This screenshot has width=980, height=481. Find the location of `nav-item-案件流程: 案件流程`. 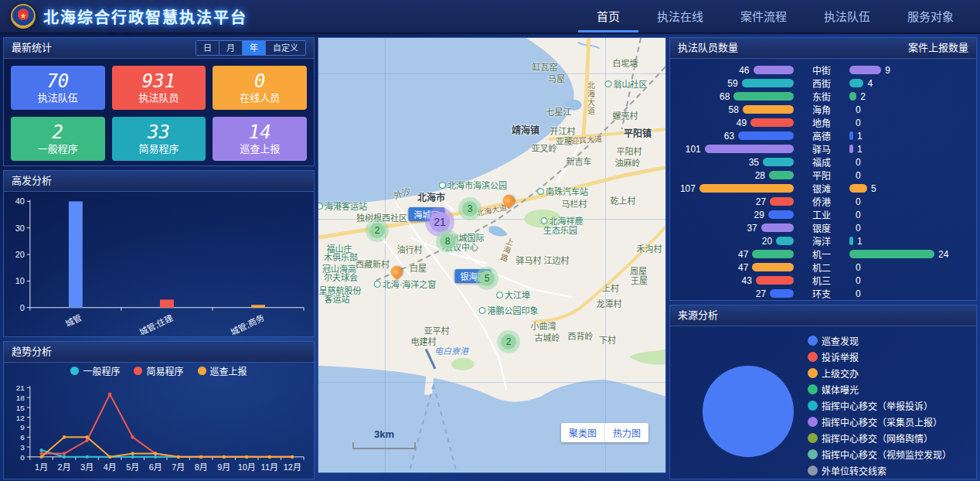

nav-item-案件流程: 案件流程 is located at coordinates (764, 16).